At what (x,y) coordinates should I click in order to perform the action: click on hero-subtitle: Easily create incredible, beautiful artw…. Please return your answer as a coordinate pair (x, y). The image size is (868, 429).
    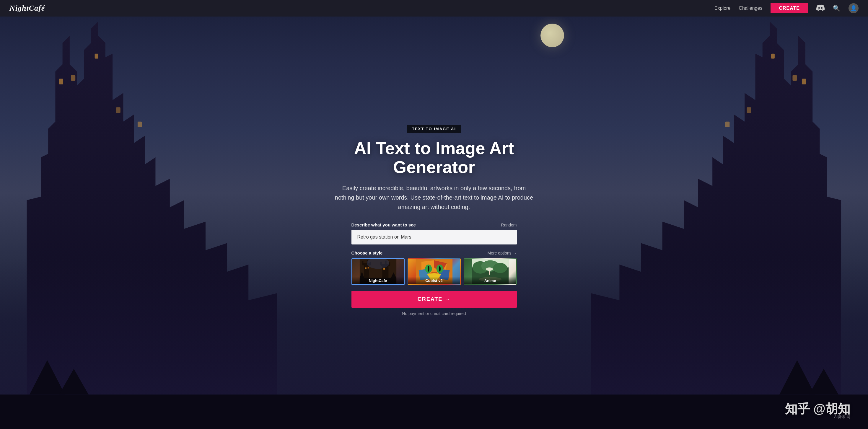
    Looking at the image, I should click on (434, 197).